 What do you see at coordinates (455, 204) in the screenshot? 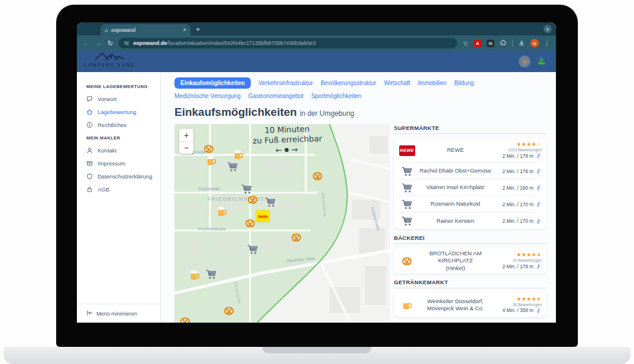
I see `place-name: Rosmarin Naturkost` at bounding box center [455, 204].